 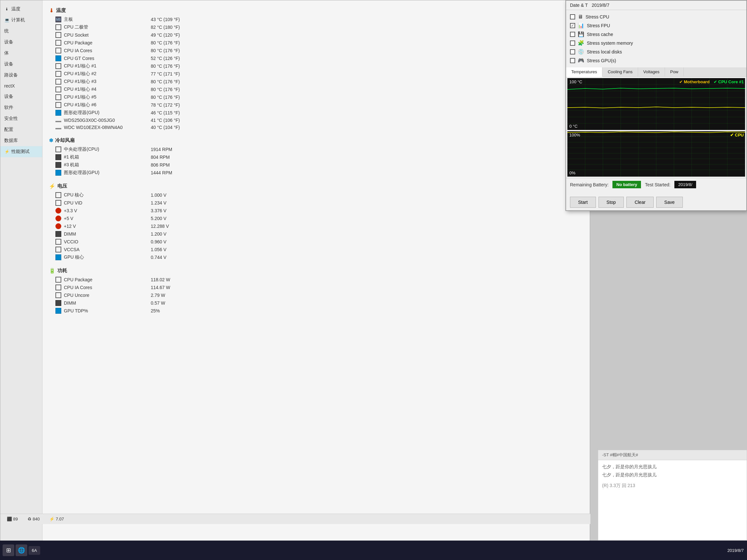 I want to click on stress-gpu-row: 🎮 Stress GPU(s), so click(x=656, y=60).